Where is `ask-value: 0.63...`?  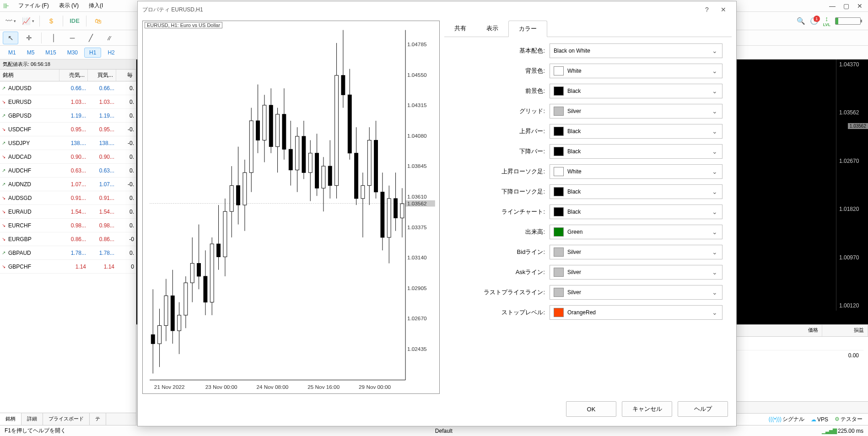
ask-value: 0.63... is located at coordinates (102, 171).